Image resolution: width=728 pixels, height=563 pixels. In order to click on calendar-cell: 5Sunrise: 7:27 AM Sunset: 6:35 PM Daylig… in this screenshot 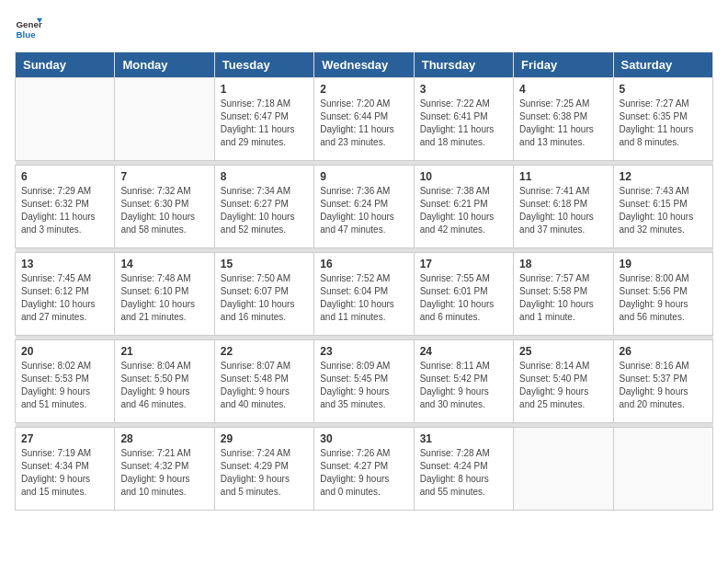, I will do `click(663, 120)`.